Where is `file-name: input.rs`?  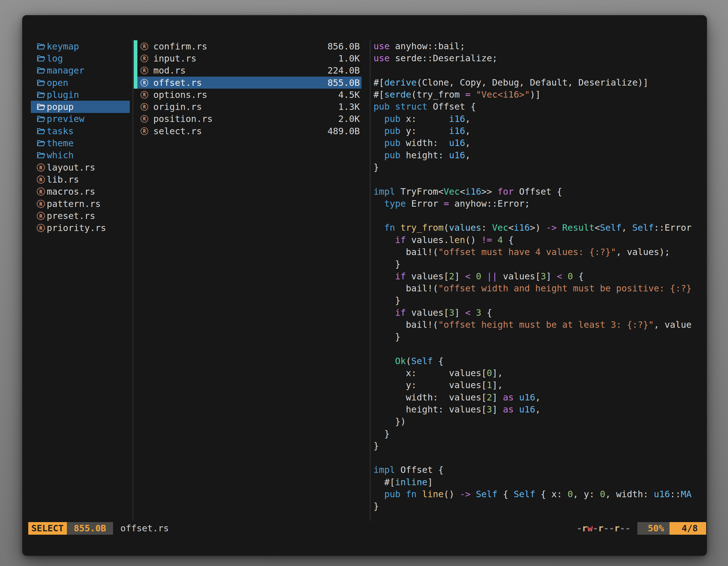
file-name: input.rs is located at coordinates (175, 58).